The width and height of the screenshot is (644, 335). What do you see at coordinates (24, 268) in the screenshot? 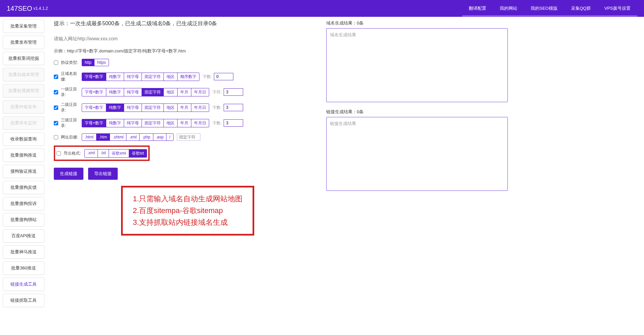
I see `sidebar-item: 批量360推送` at bounding box center [24, 268].